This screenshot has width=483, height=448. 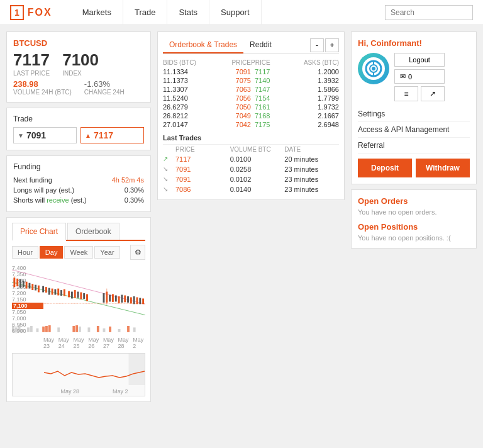 What do you see at coordinates (79, 200) in the screenshot?
I see `funding-shorts-row: Shorts will receive (est.) 0.30%` at bounding box center [79, 200].